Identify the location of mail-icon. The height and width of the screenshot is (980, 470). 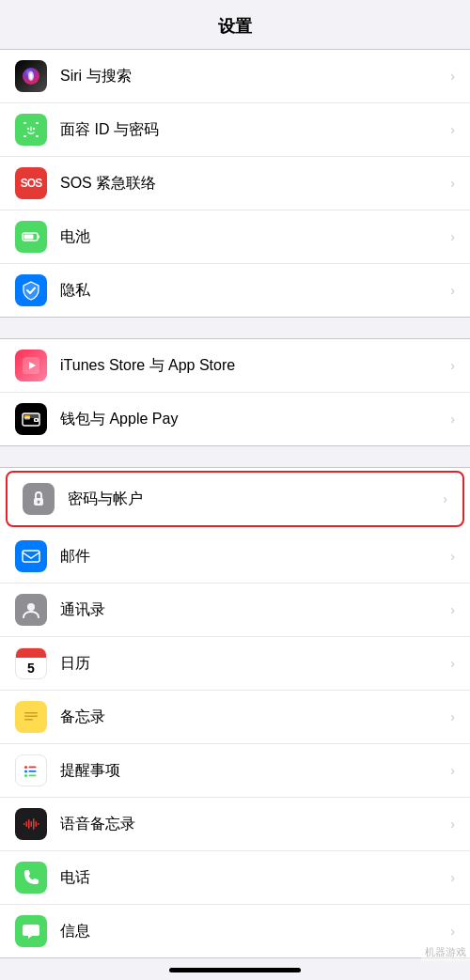
(31, 556).